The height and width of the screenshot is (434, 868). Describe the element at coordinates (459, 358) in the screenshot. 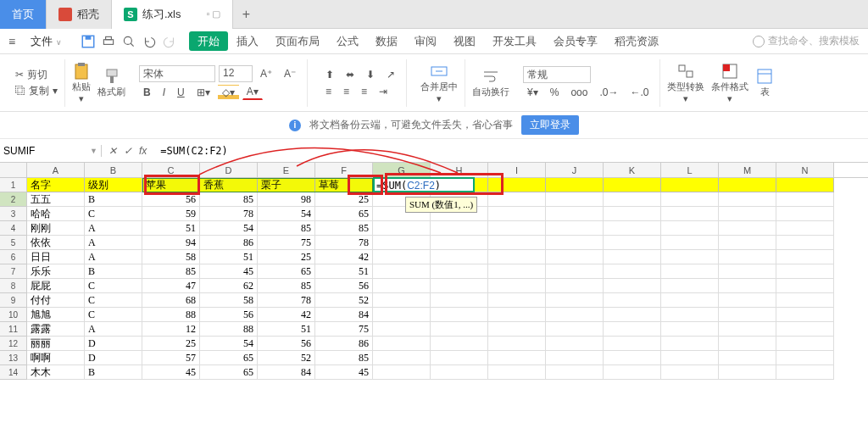

I see `cell-H13` at that location.